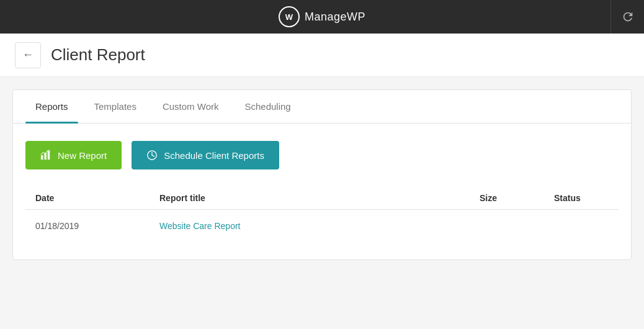 The height and width of the screenshot is (329, 644). I want to click on col-header-size: Size, so click(507, 199).